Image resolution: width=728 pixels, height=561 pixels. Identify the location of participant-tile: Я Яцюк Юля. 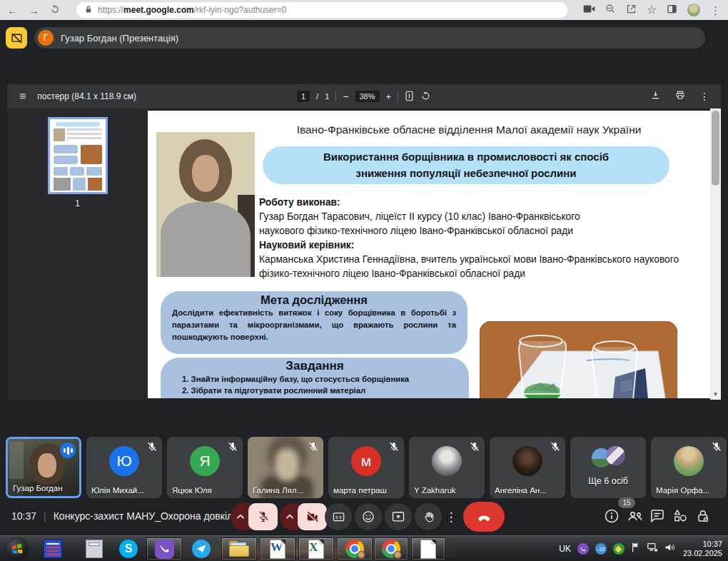
(205, 468).